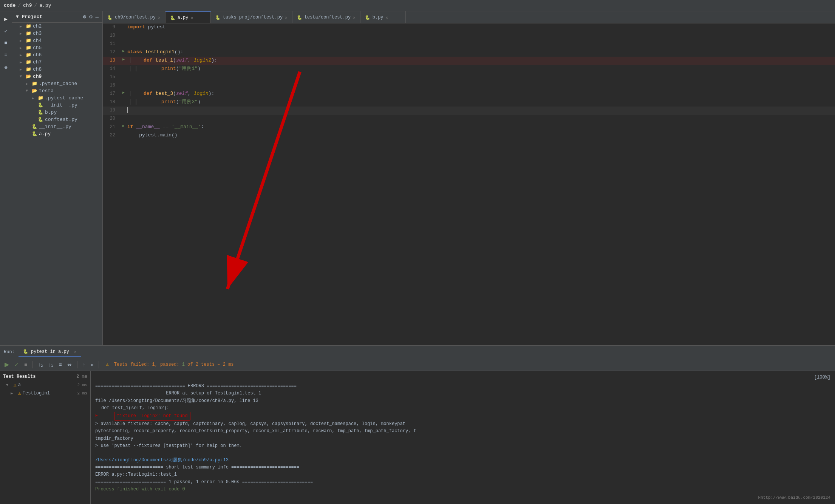 Image resolution: width=835 pixels, height=504 pixels. I want to click on target-icon: ⊕, so click(6, 67).